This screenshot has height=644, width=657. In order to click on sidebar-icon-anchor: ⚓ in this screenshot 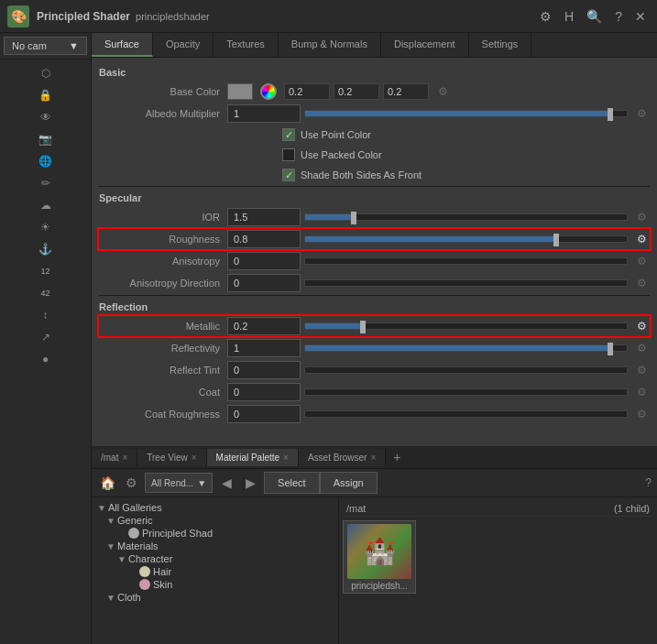, I will do `click(46, 249)`.